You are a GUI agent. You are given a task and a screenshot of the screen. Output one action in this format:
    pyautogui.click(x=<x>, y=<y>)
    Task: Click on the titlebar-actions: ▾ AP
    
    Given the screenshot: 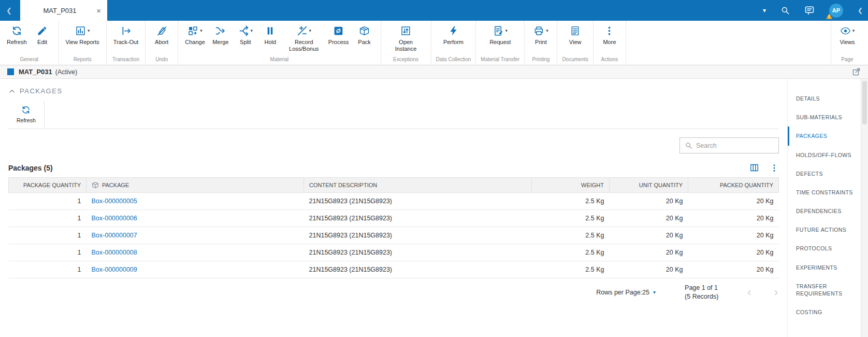 What is the action you would take?
    pyautogui.click(x=807, y=10)
    